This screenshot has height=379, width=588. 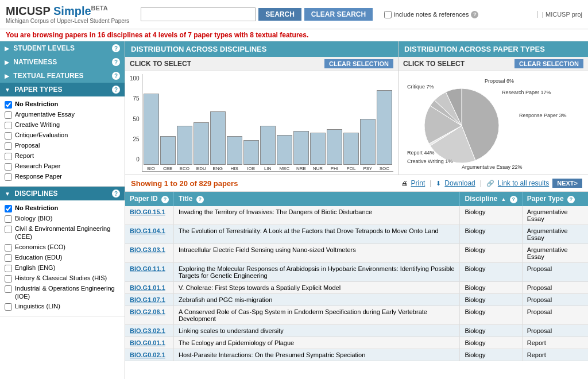 What do you see at coordinates (116, 48) in the screenshot?
I see `student-levels-help-icon: ?` at bounding box center [116, 48].